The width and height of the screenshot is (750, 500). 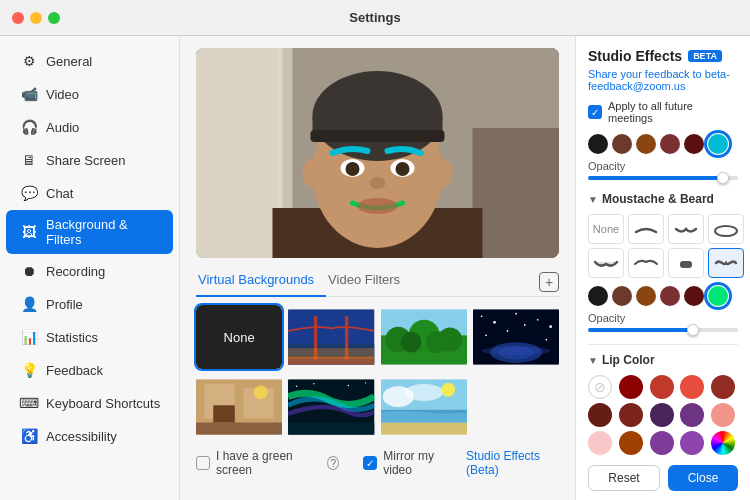 I want to click on sidebar-item-share-screen: 🖥 Share Screen, so click(x=90, y=160).